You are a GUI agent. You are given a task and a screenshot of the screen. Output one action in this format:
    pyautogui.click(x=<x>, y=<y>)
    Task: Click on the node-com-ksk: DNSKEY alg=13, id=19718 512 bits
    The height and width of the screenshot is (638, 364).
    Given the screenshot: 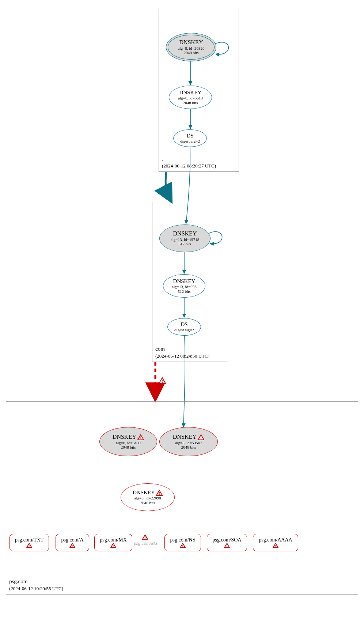 What is the action you would take?
    pyautogui.click(x=185, y=238)
    